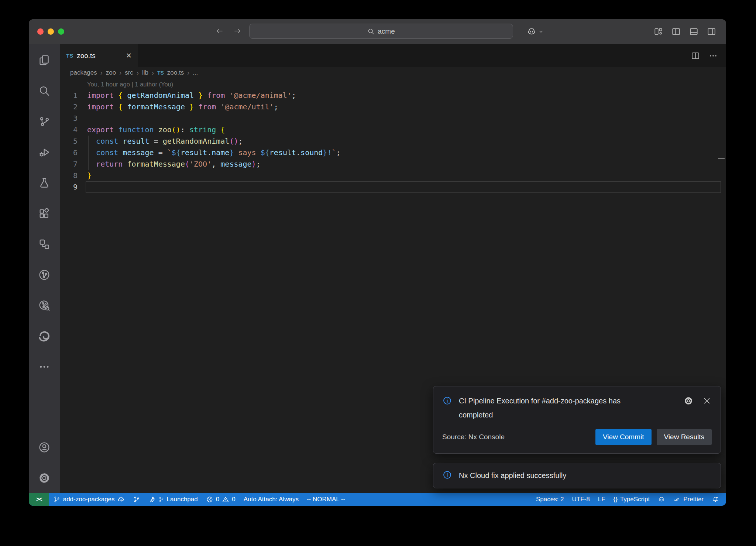  I want to click on line-number: 5, so click(73, 141).